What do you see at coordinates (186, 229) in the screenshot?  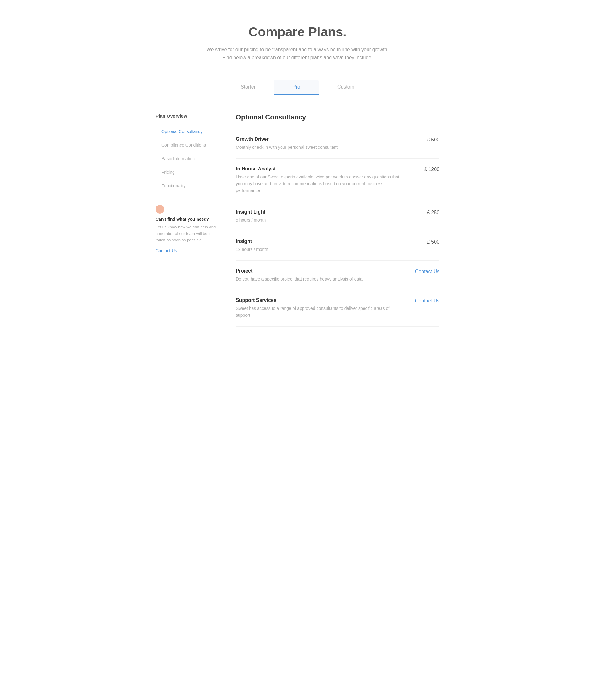 I see `sidebar-info-box: i Can't find what you need? Let us know …` at bounding box center [186, 229].